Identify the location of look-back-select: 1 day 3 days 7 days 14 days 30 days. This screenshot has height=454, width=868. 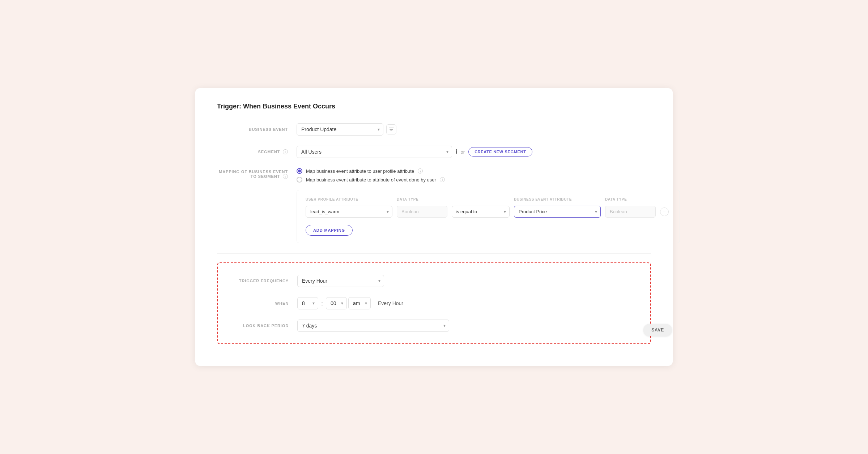
(373, 326).